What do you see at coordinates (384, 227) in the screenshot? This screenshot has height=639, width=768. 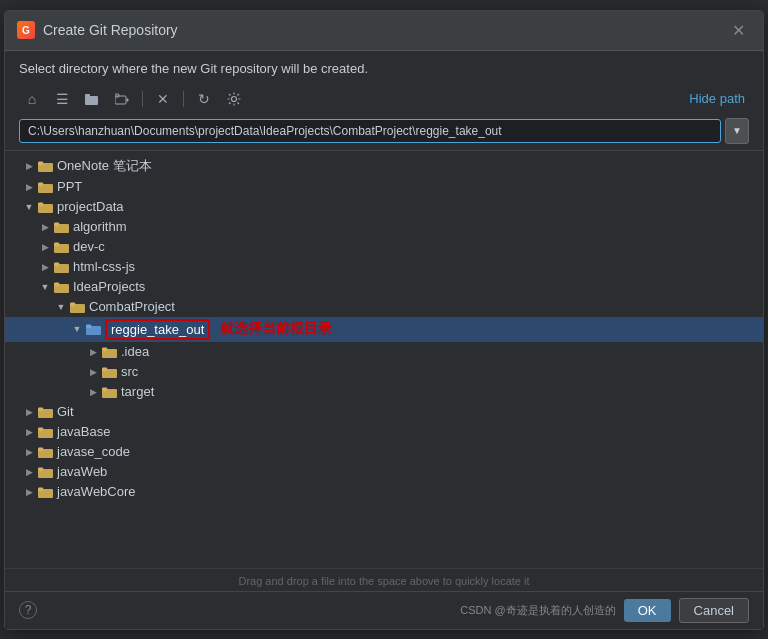 I see `list-item: ▶ algorithm` at bounding box center [384, 227].